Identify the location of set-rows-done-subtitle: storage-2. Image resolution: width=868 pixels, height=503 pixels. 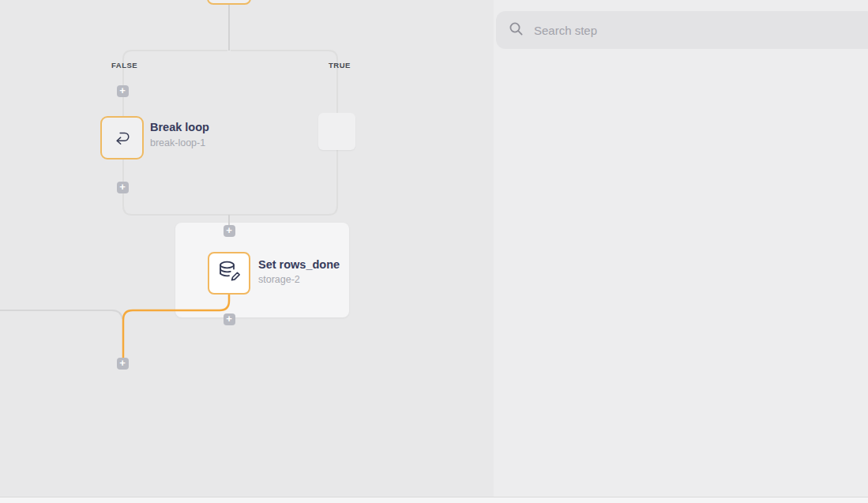
(280, 280).